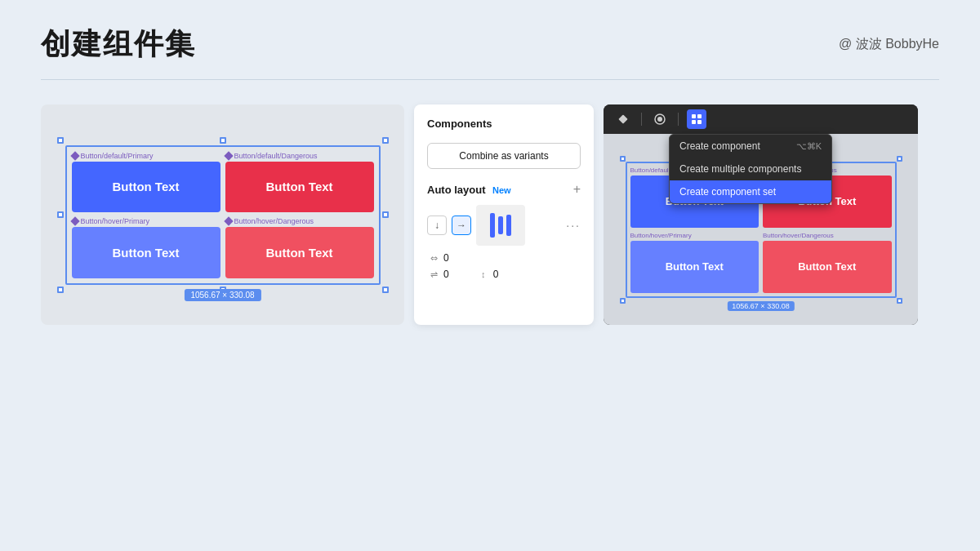 The width and height of the screenshot is (980, 551). What do you see at coordinates (223, 216) in the screenshot?
I see `canvas-selection-area: Button/default/Primary Button Text Butto…` at bounding box center [223, 216].